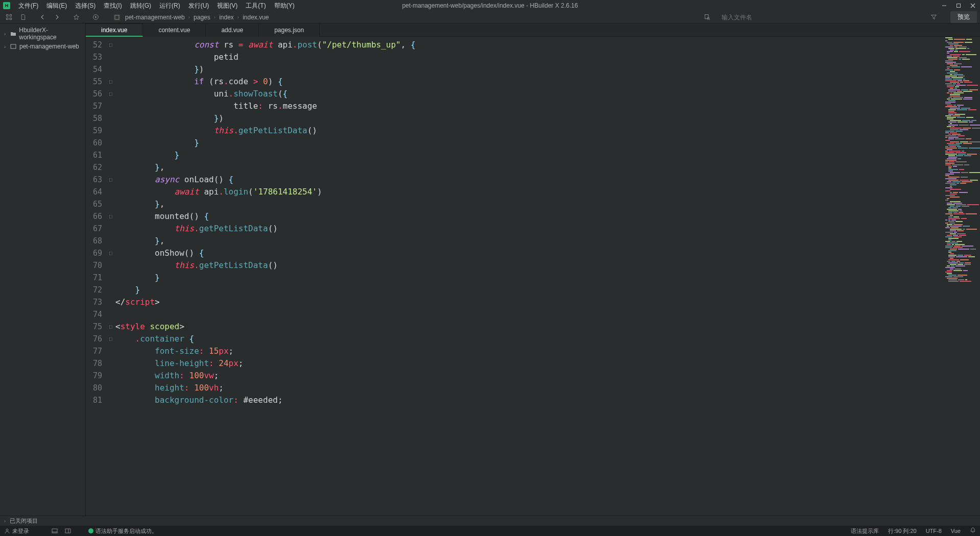 The width and height of the screenshot is (980, 536). Describe the element at coordinates (91, 531) in the screenshot. I see `status-ok-icon` at that location.